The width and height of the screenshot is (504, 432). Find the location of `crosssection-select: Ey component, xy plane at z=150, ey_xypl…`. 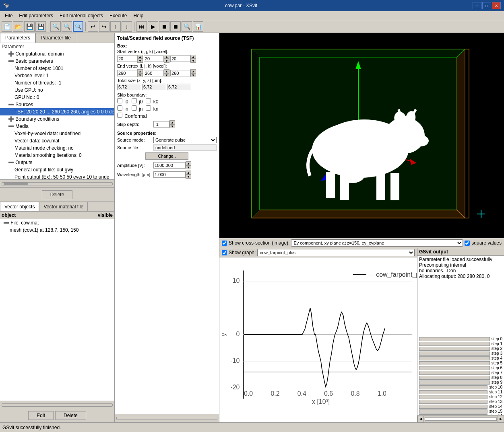

crosssection-select: Ey component, xy plane at z=150, ey_xypl… is located at coordinates (377, 243).